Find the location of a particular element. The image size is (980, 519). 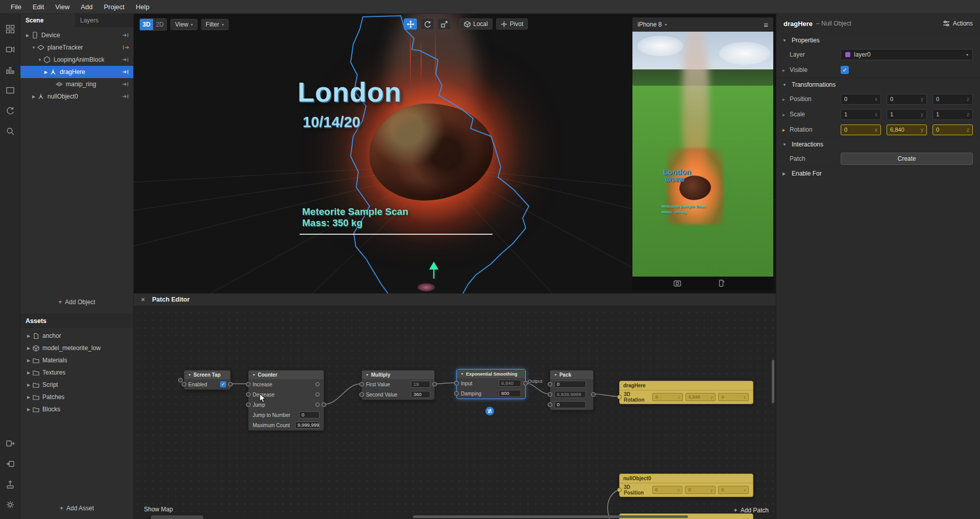

3d-mode-button: 3D is located at coordinates (146, 24).